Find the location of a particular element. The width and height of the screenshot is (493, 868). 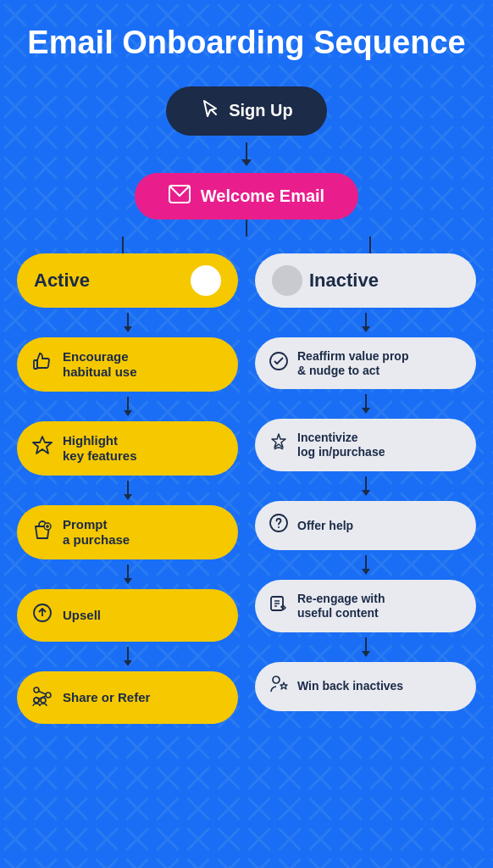

step-prompt: Prompta purchase is located at coordinates (127, 532).